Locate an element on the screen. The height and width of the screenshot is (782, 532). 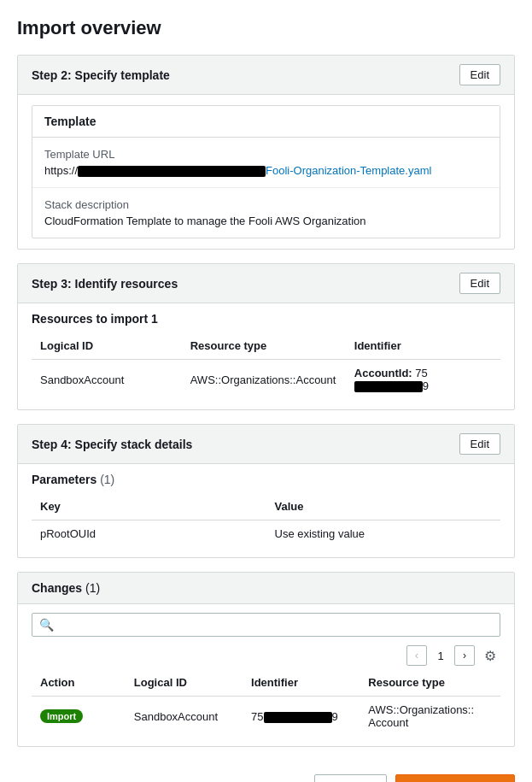
parameters-table: Key Value pRootOUId Use existing value is located at coordinates (266, 520).